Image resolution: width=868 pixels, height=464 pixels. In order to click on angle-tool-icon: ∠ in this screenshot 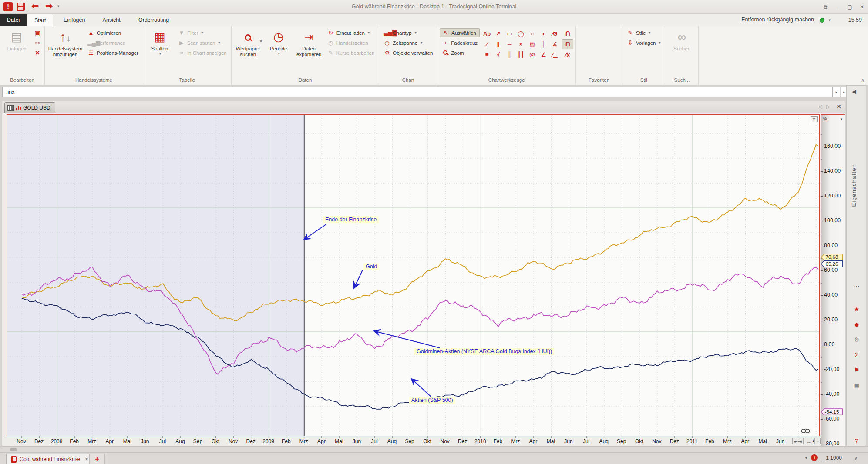, I will do `click(543, 55)`.